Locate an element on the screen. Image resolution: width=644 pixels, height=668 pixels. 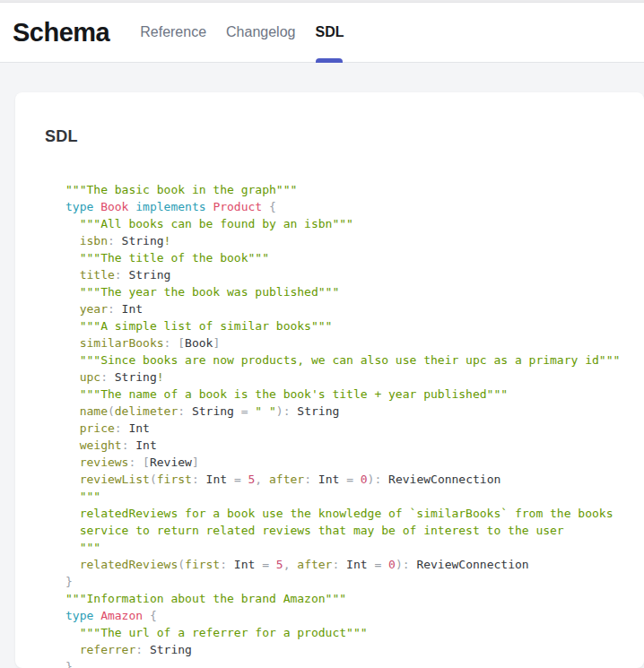
code-line: referrer: String is located at coordinates (355, 649).